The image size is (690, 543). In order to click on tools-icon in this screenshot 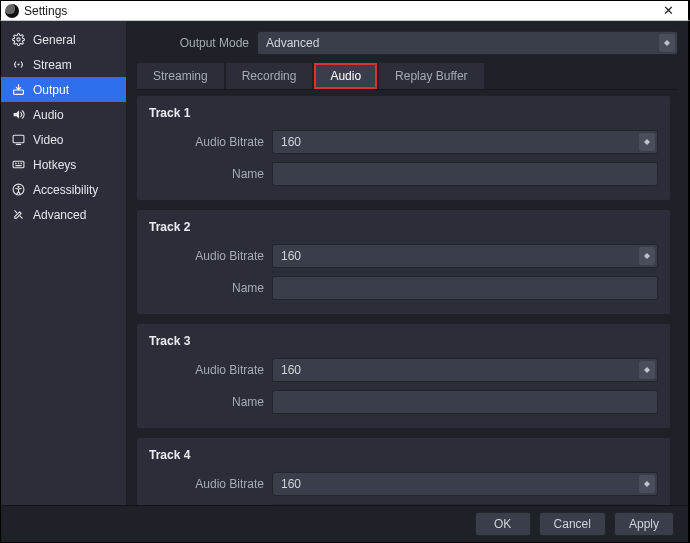, I will do `click(18, 215)`.